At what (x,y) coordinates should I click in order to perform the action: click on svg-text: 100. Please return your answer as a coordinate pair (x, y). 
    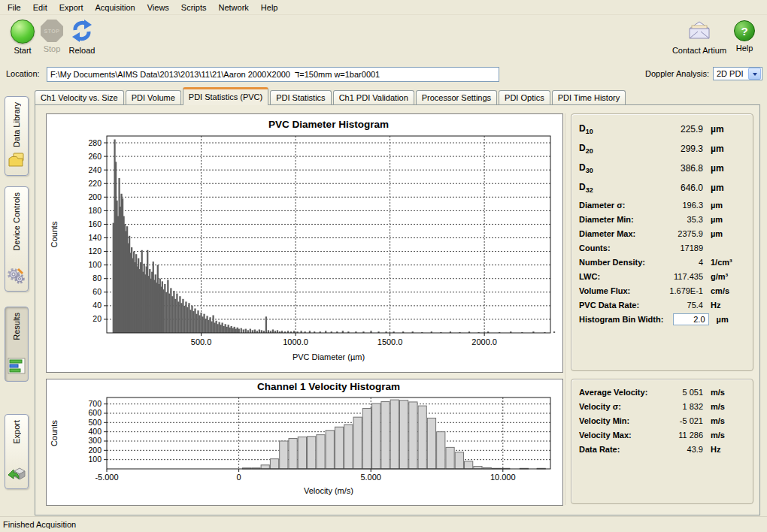
    Looking at the image, I should click on (95, 459).